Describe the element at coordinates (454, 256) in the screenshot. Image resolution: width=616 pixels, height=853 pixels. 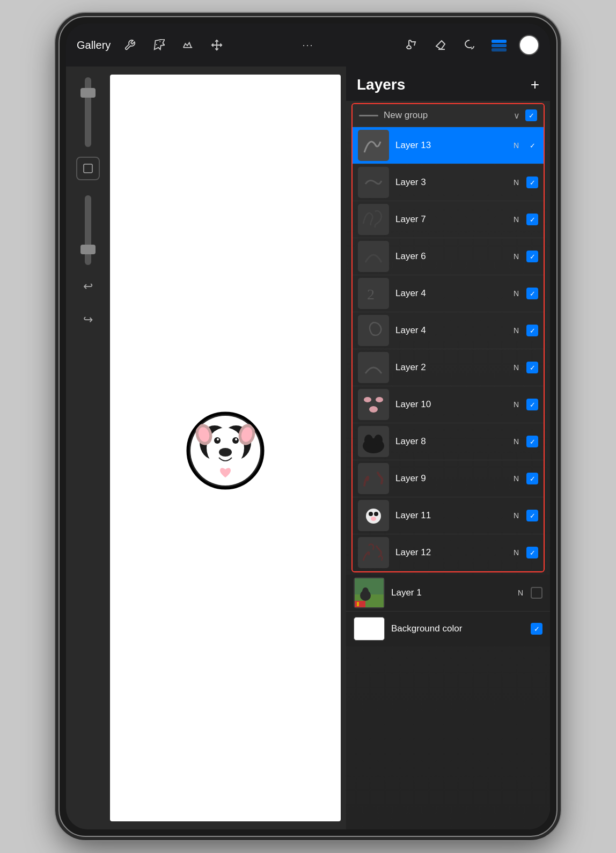
I see `layer-name: Layer 6` at that location.